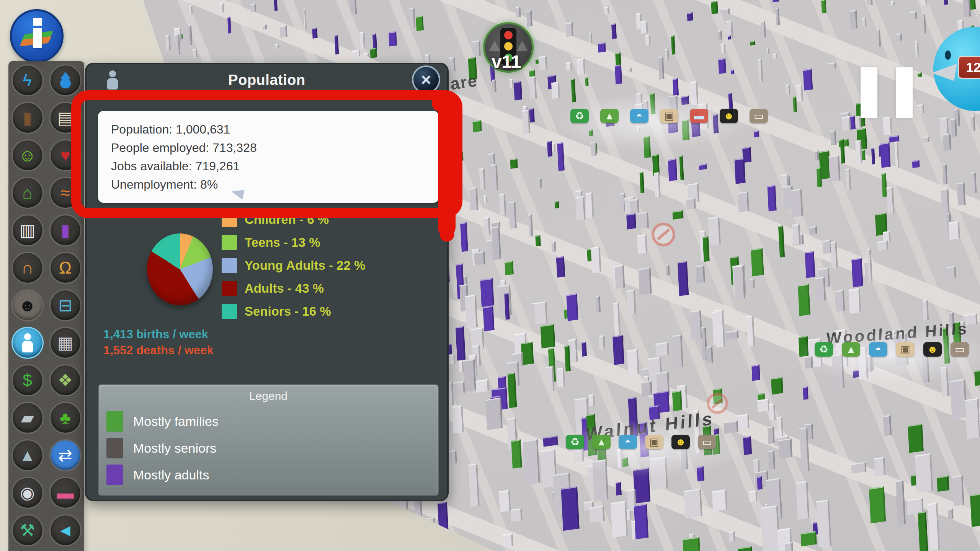 The width and height of the screenshot is (980, 551). What do you see at coordinates (38, 38) in the screenshot?
I see `info-i-icon` at bounding box center [38, 38].